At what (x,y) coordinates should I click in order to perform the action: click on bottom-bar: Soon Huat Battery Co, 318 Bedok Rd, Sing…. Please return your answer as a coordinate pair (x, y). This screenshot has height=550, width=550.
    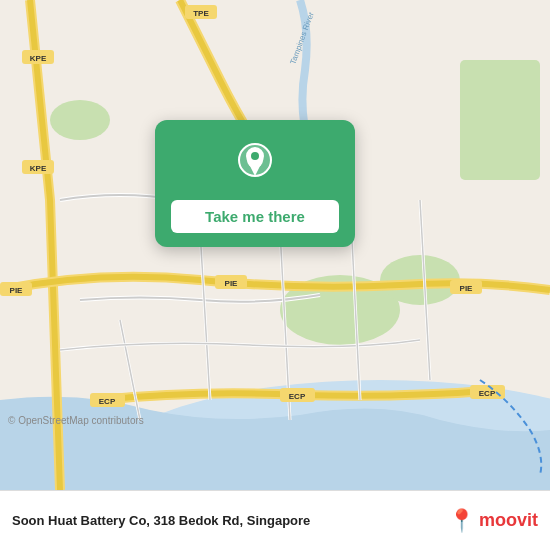
    Looking at the image, I should click on (275, 520).